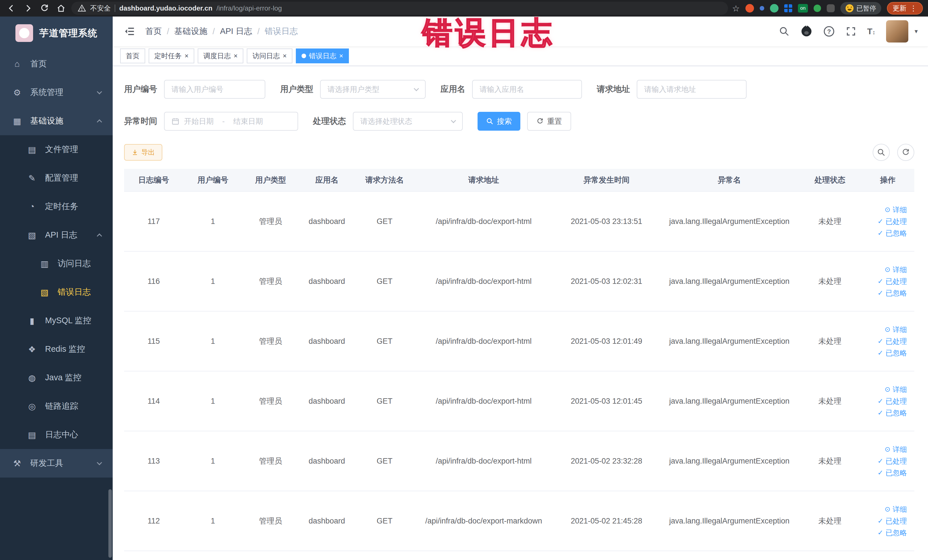  What do you see at coordinates (129, 32) in the screenshot?
I see `sidebar-collapse-icon` at bounding box center [129, 32].